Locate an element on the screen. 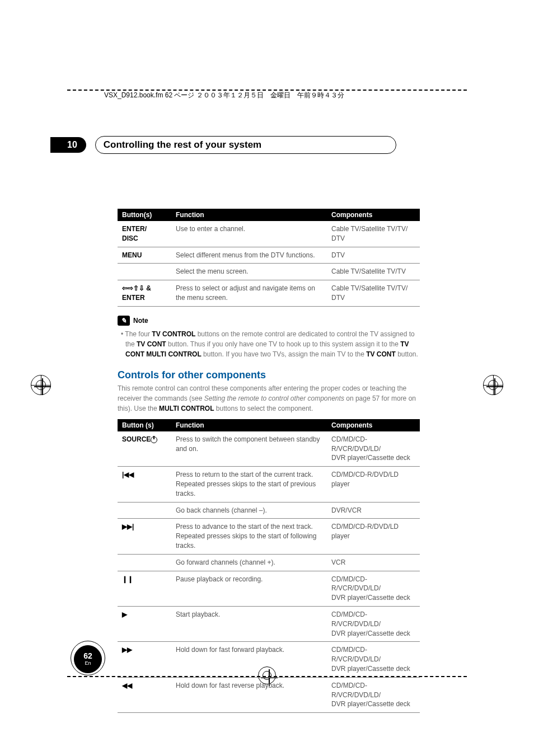  function-desc: Go back channels (channel –). is located at coordinates (249, 510).